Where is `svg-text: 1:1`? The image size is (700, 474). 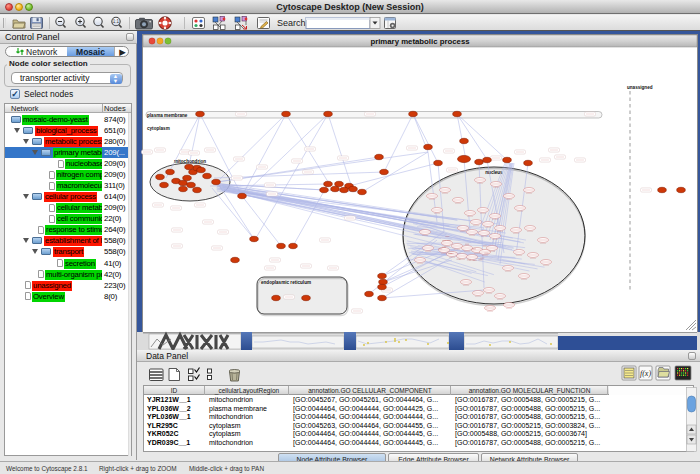 svg-text: 1:1 is located at coordinates (116, 22).